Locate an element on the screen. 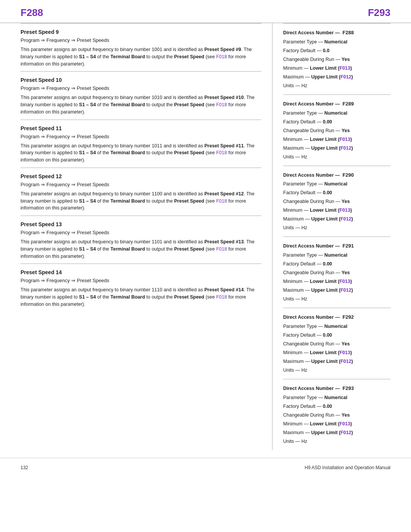  right-row-factory-default-ps14: Factory Default — 0.00 is located at coordinates (337, 406).